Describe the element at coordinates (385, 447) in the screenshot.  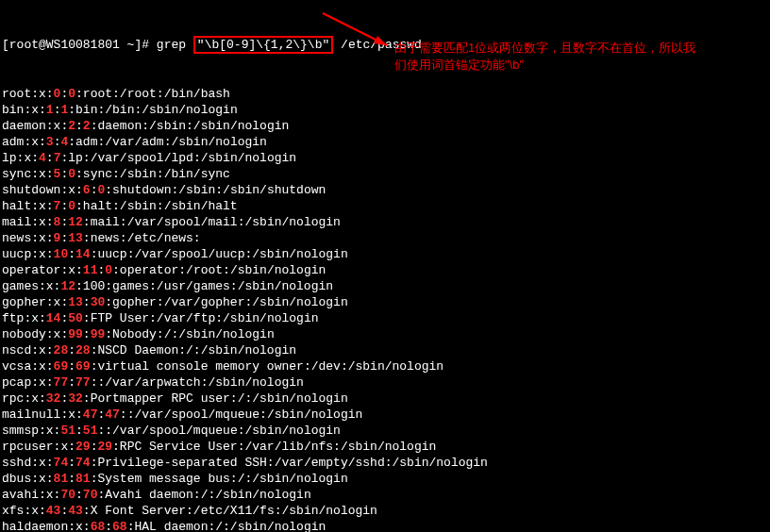
I see `output-line: rpcuser:x:29:29:RPC Service User:/var/li…` at that location.